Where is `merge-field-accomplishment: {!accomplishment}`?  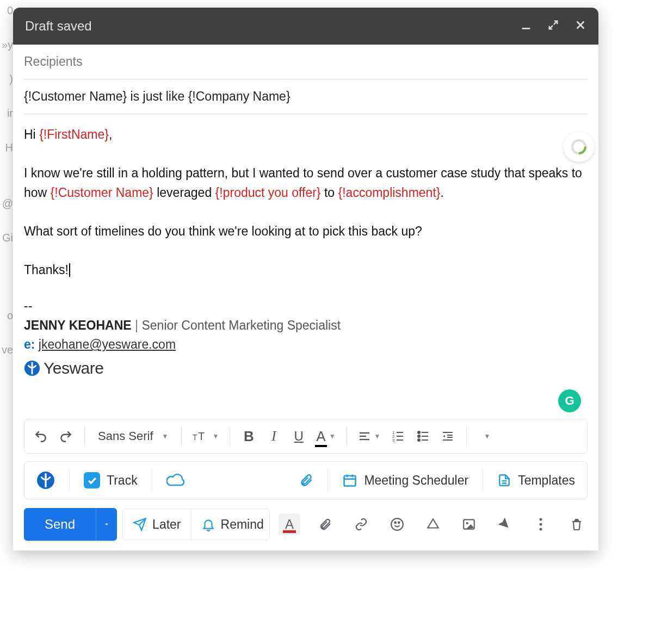
merge-field-accomplishment: {!accomplishment} is located at coordinates (390, 193).